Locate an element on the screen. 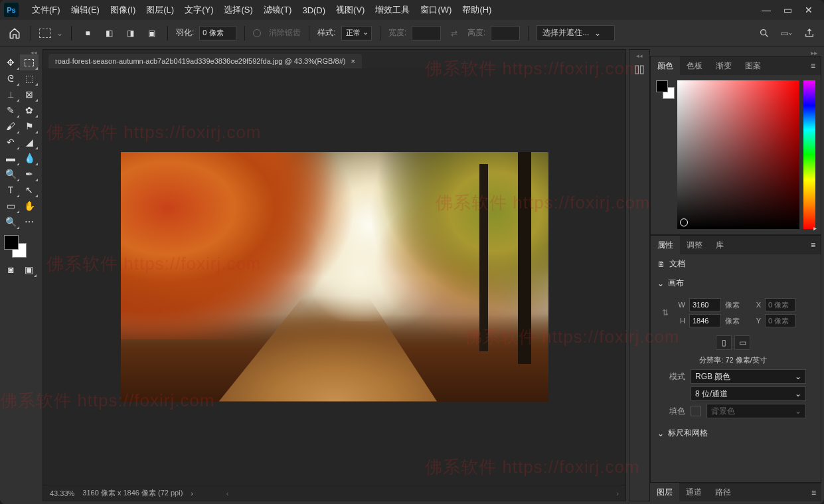 This screenshot has width=824, height=504. maximize-icon: ▭ is located at coordinates (787, 10).